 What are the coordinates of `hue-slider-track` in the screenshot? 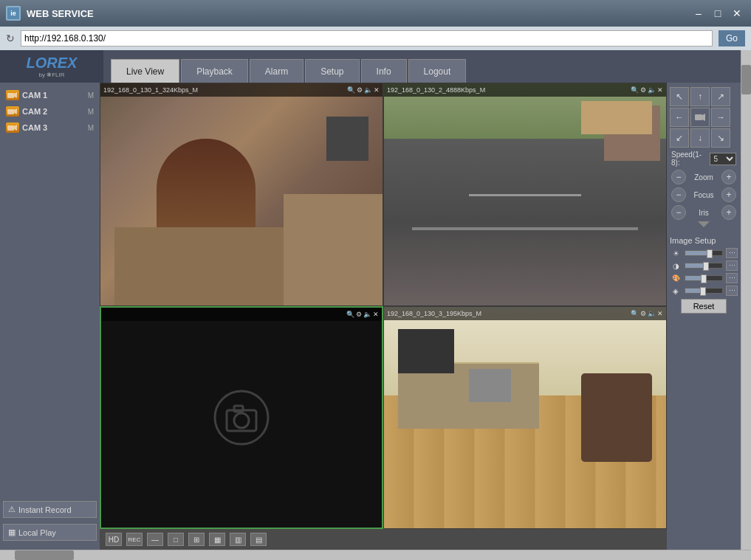 It's located at (704, 291).